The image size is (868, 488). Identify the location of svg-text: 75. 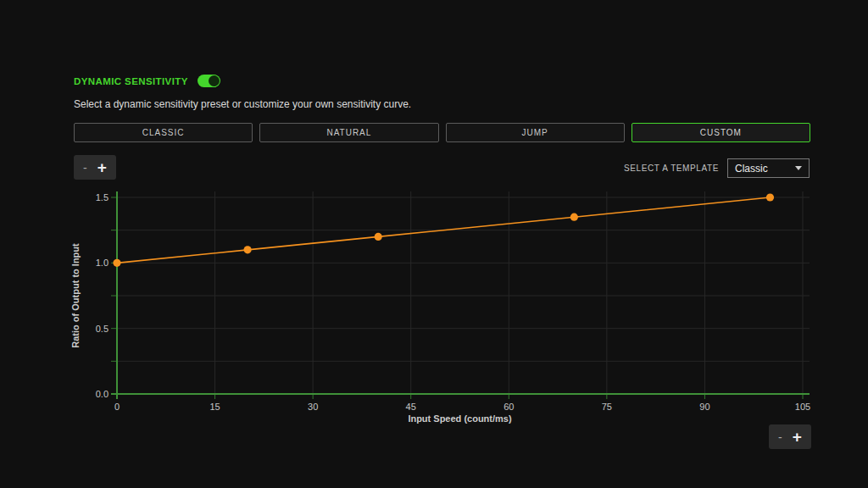
(607, 407).